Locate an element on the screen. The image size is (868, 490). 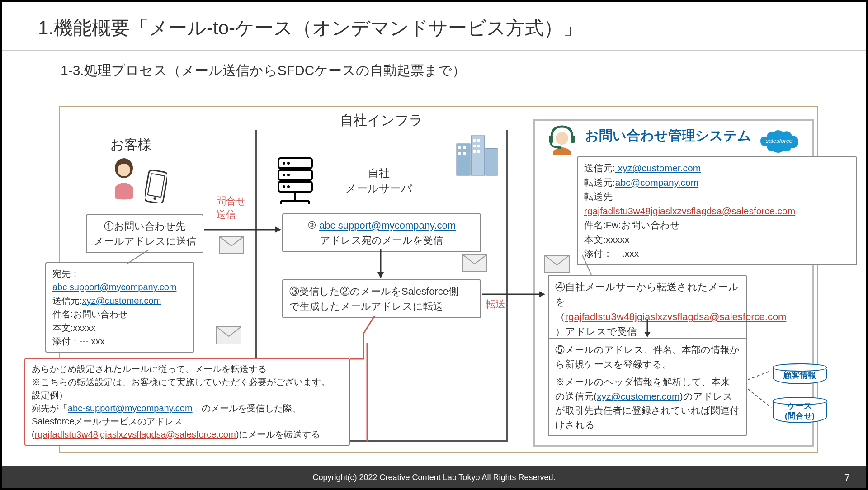
footer-copyright: Copyright(c) 2022 Creative Content Lab T… is located at coordinates (434, 477).